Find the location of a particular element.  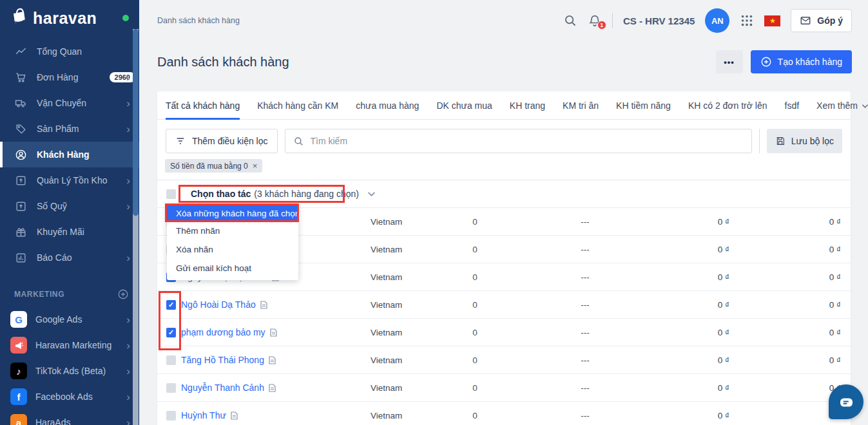

sidebar-item: Vận Chuyển› is located at coordinates (70, 103).